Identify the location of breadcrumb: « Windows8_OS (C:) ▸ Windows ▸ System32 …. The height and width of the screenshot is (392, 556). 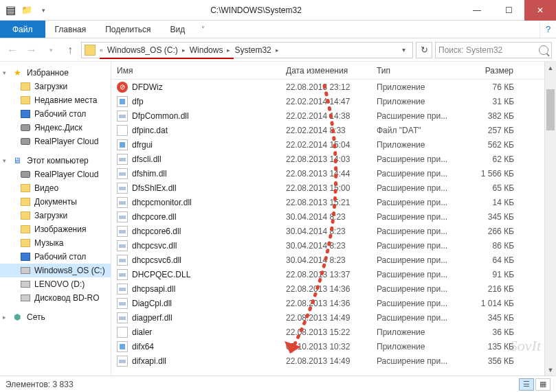
(247, 50).